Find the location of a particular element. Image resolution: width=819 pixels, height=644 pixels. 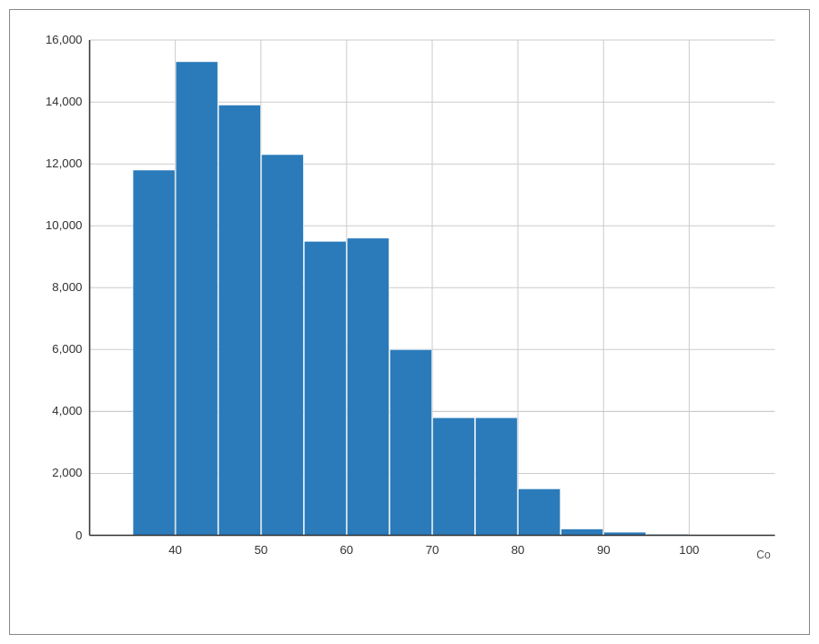

svg-text: 2,000 is located at coordinates (67, 473).